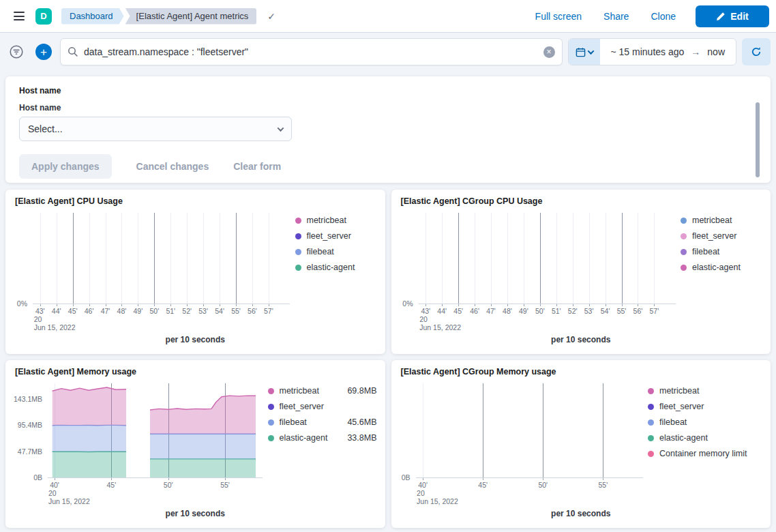 This screenshot has width=776, height=532. Describe the element at coordinates (159, 16) in the screenshot. I see `breadcrumb: Dashboard [Elastic Agent] Agent metrics` at that location.